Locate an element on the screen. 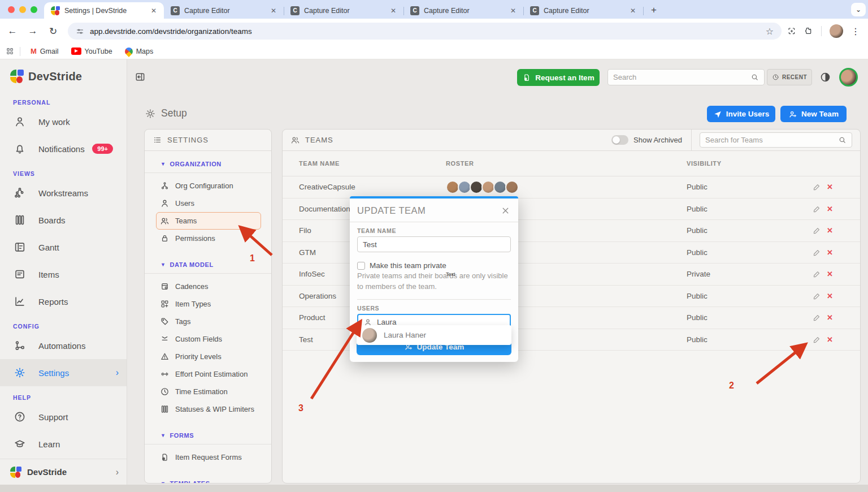 The image size is (868, 492). group-forms: ▼FORMS is located at coordinates (208, 433).